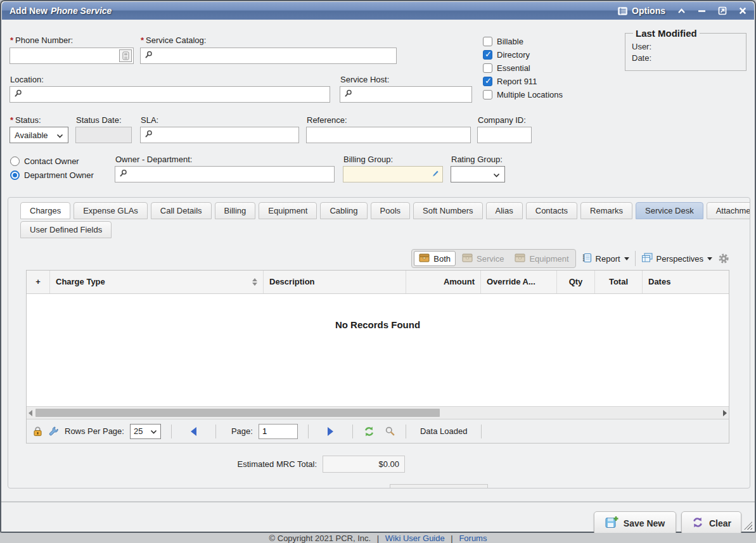 This screenshot has height=543, width=756. Describe the element at coordinates (378, 259) in the screenshot. I see `grid-toolbar: Both Service Equipment Report Persp` at that location.